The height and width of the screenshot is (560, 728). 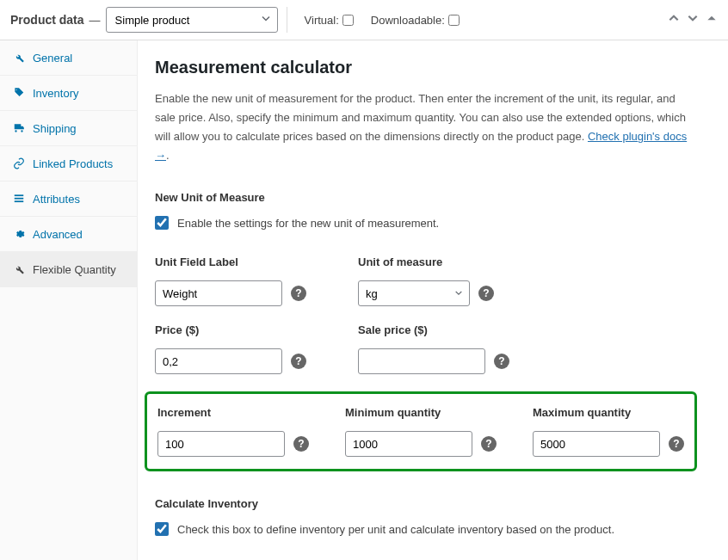 What do you see at coordinates (596, 444) in the screenshot?
I see `max-quantity-input` at bounding box center [596, 444].